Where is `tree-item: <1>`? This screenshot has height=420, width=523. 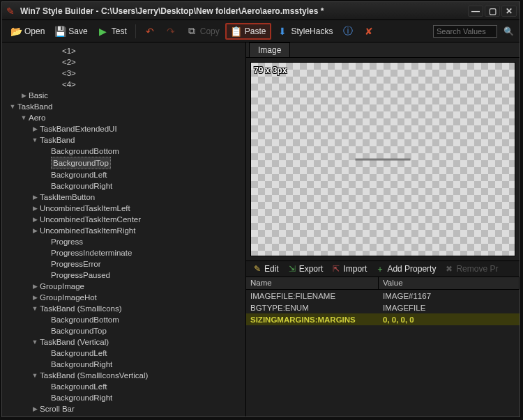
tree-item: <1> is located at coordinates (149, 51).